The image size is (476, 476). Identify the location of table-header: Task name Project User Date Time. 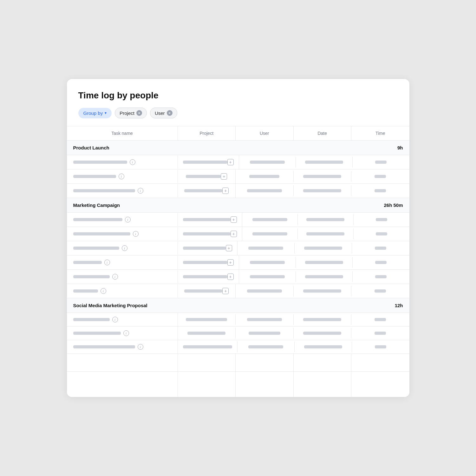
(238, 133).